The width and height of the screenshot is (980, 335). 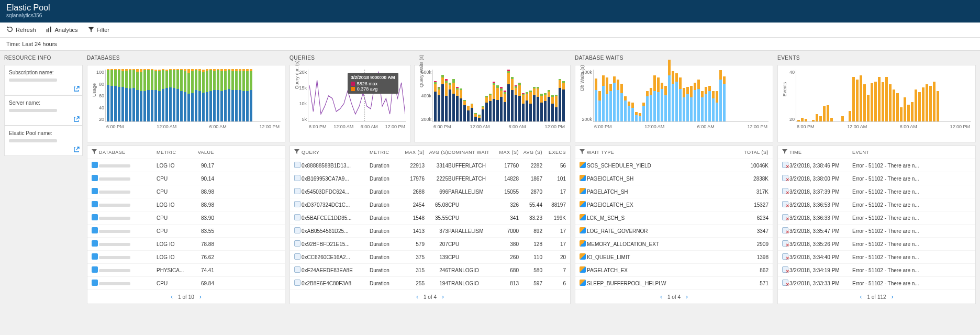 What do you see at coordinates (186, 231) in the screenshot?
I see `table-row: CPU 83.55` at bounding box center [186, 231].